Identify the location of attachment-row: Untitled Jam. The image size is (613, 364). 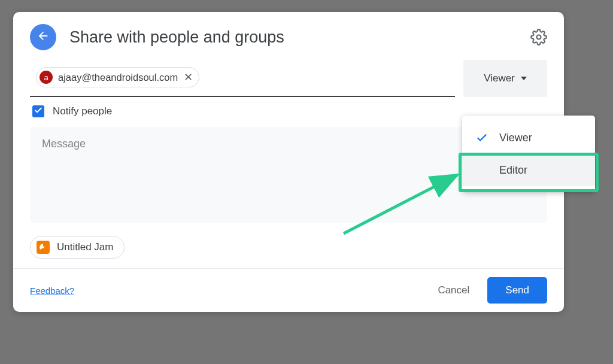
(289, 251).